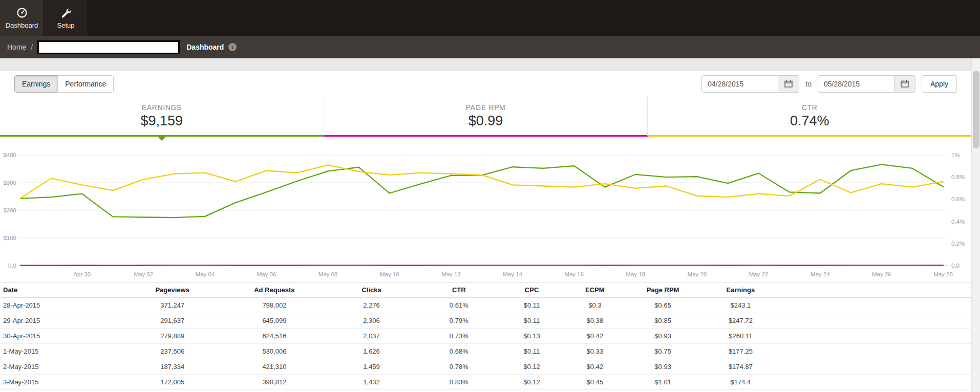 Image resolution: width=980 pixels, height=392 pixels. What do you see at coordinates (172, 290) in the screenshot?
I see `column-header-pageviews: Pageviews` at bounding box center [172, 290].